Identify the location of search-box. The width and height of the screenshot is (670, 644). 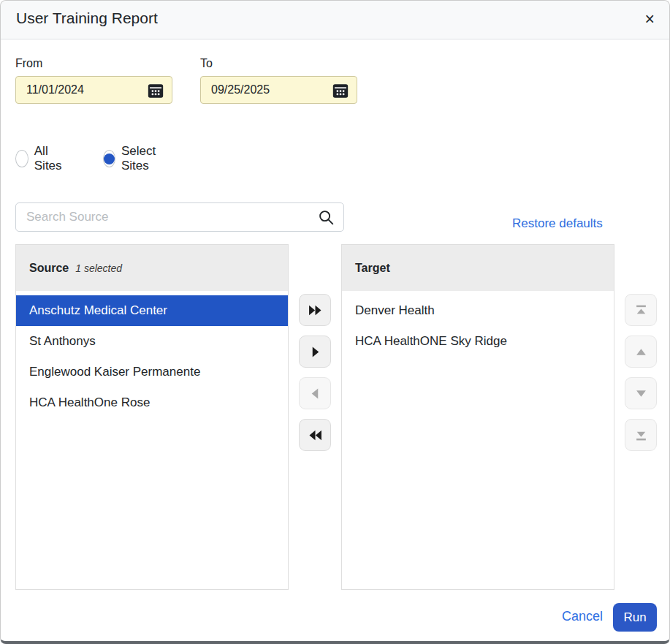
(180, 217).